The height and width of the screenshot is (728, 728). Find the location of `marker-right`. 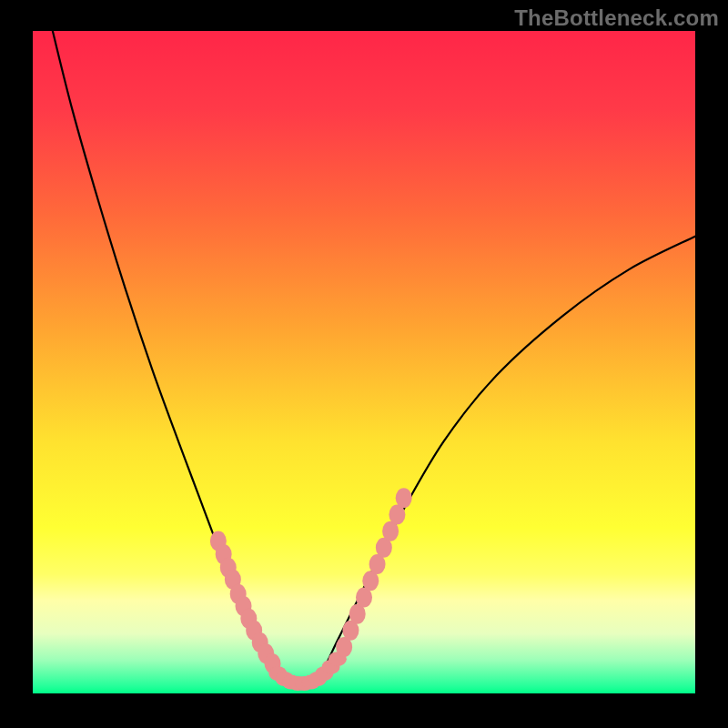

marker-right is located at coordinates (404, 498).